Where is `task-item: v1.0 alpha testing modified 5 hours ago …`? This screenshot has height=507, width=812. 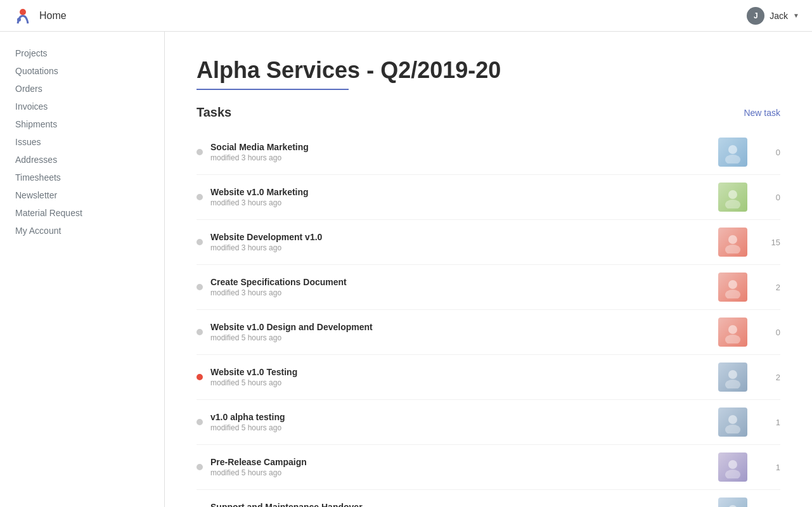
task-item: v1.0 alpha testing modified 5 hours ago … is located at coordinates (488, 422).